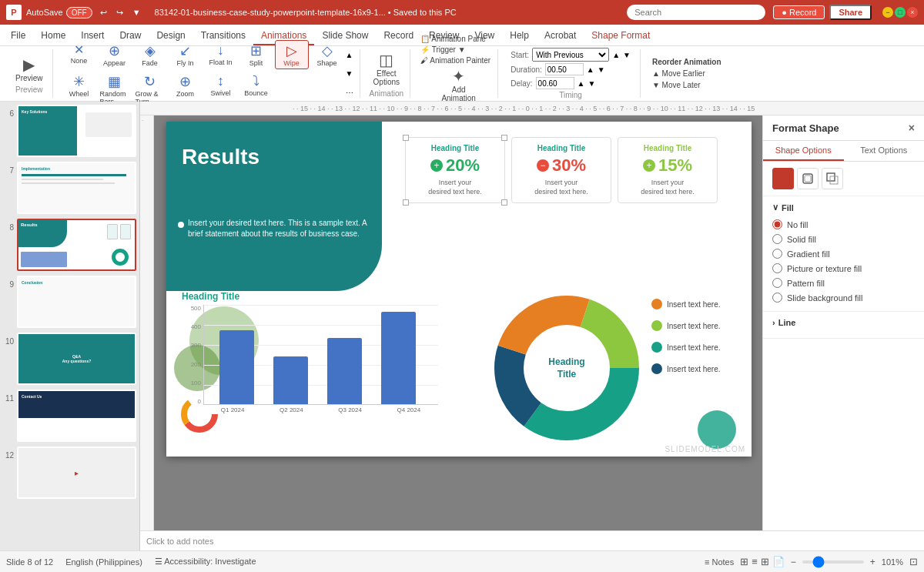 This screenshot has height=572, width=924. I want to click on panel-effects-icon, so click(808, 179).